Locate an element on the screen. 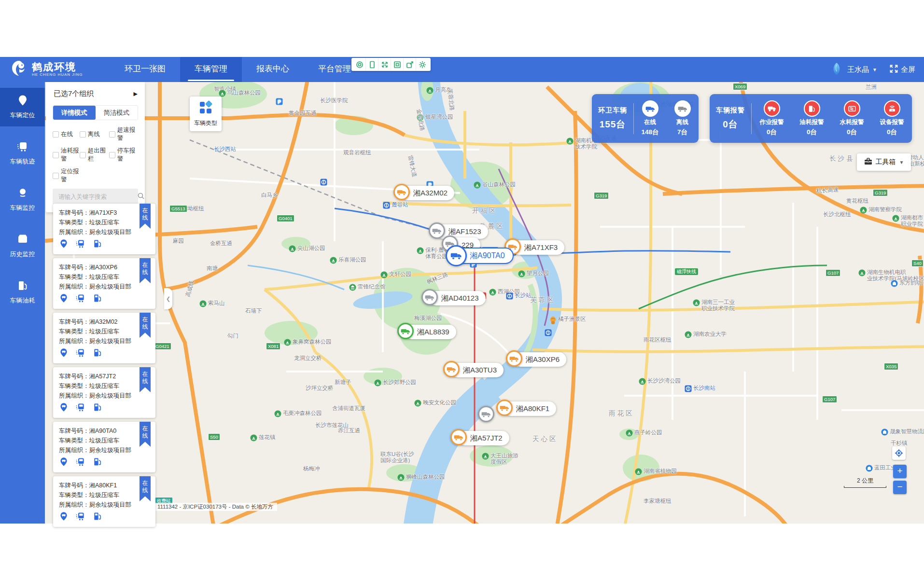 The height and width of the screenshot is (566, 924). measure-icon is located at coordinates (372, 65).